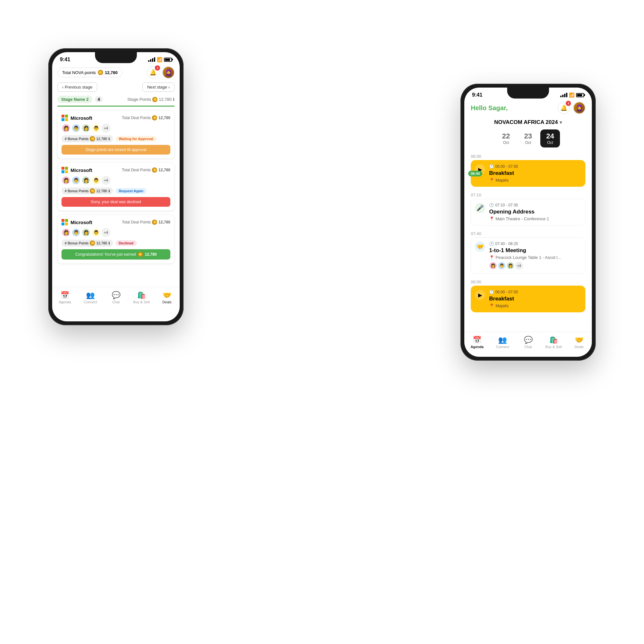  Describe the element at coordinates (139, 99) in the screenshot. I see `stage-points-label: Stage Points` at that location.